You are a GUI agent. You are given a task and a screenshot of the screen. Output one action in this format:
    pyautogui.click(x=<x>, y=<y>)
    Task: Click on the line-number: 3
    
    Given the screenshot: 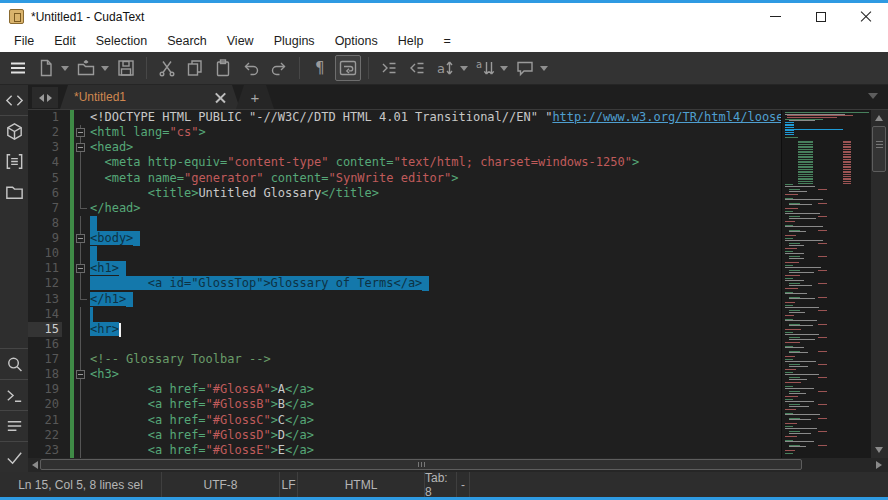 What is the action you would take?
    pyautogui.click(x=45, y=148)
    